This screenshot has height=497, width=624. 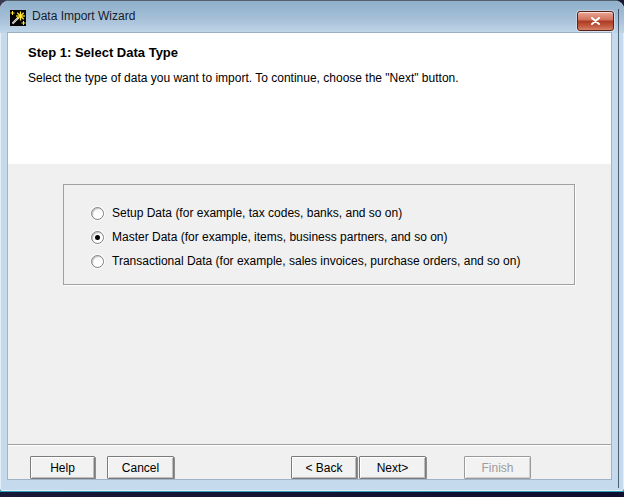 I want to click on help-button: Help, so click(x=62, y=468).